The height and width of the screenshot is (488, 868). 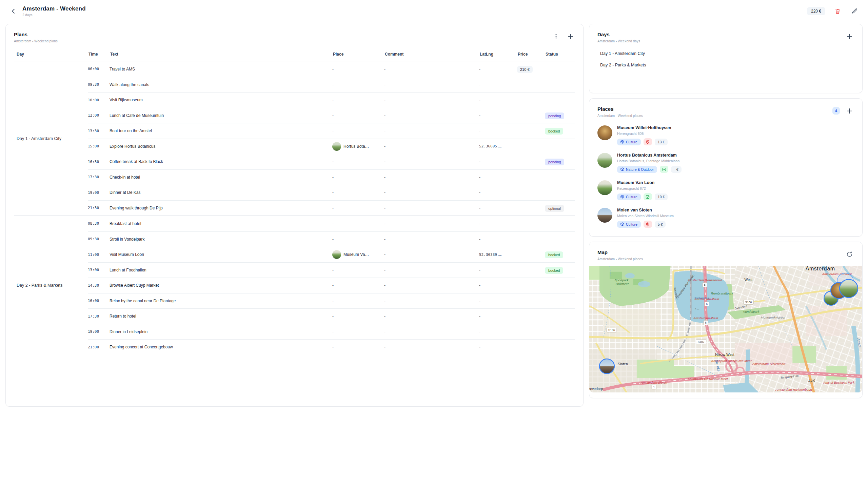 What do you see at coordinates (726, 58) in the screenshot?
I see `days-panel: Days Amsterdam - Weekend days Day 1 - Am…` at bounding box center [726, 58].